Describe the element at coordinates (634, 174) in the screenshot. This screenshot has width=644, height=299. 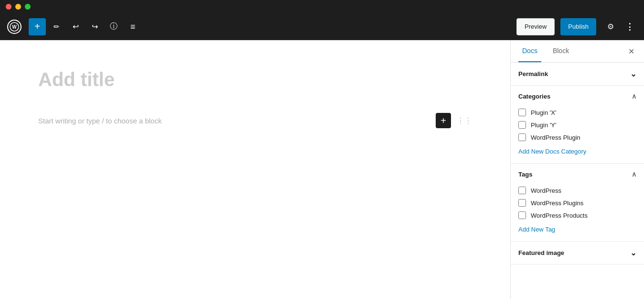
I see `tags-chevron-icon: ∧` at that location.